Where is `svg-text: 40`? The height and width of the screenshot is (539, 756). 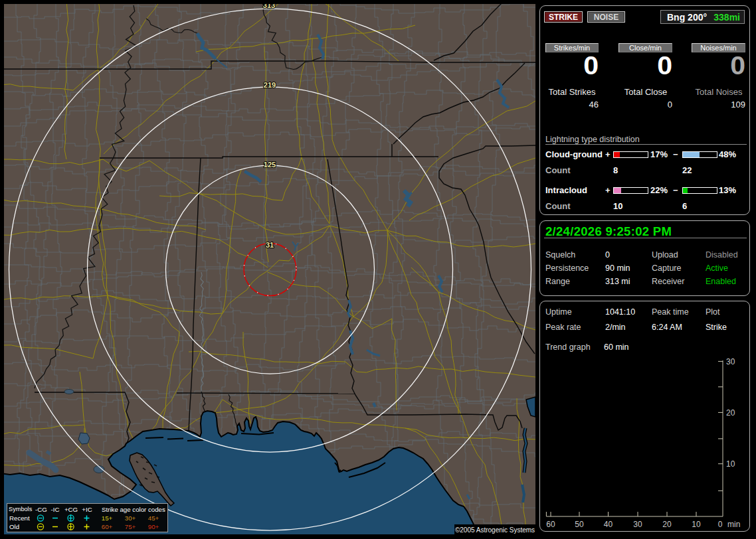
svg-text: 40 is located at coordinates (609, 524).